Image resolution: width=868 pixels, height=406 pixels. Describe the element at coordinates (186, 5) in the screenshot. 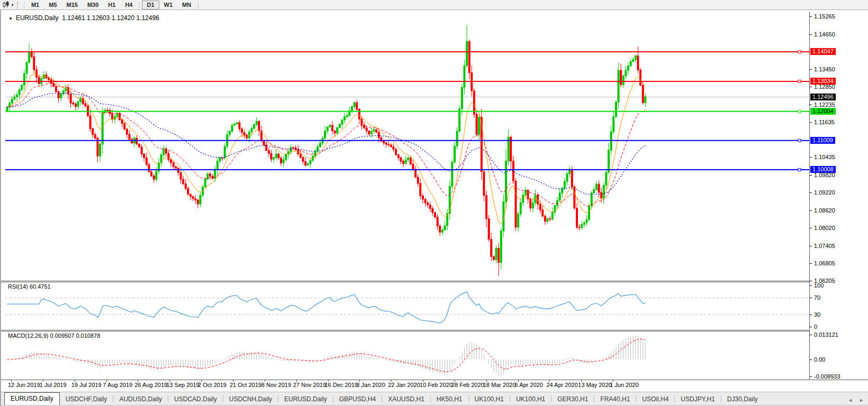

I see `timeframe-mn-button: MN` at that location.